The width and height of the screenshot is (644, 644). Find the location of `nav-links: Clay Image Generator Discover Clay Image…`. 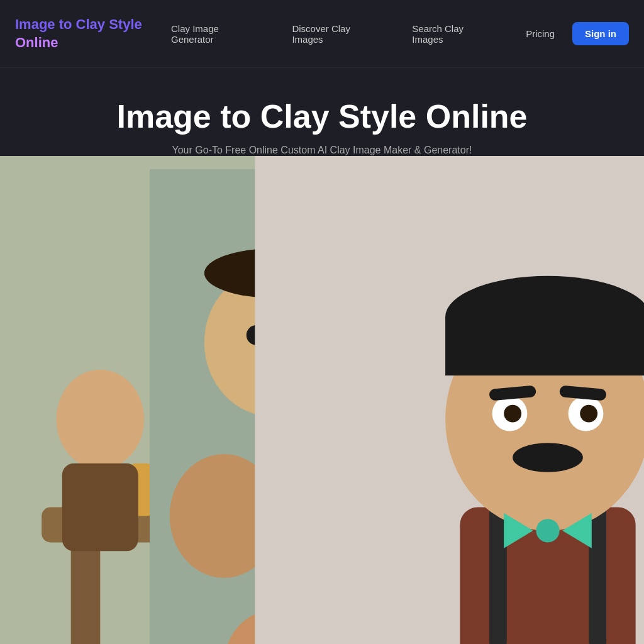

nav-links: Clay Image Generator Discover Clay Image… is located at coordinates (363, 34).